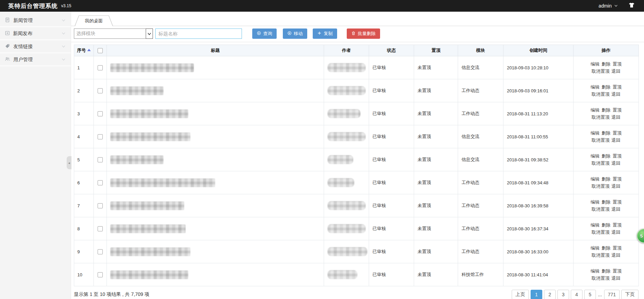  Describe the element at coordinates (94, 21) in the screenshot. I see `tab-label: 我的桌面` at that location.